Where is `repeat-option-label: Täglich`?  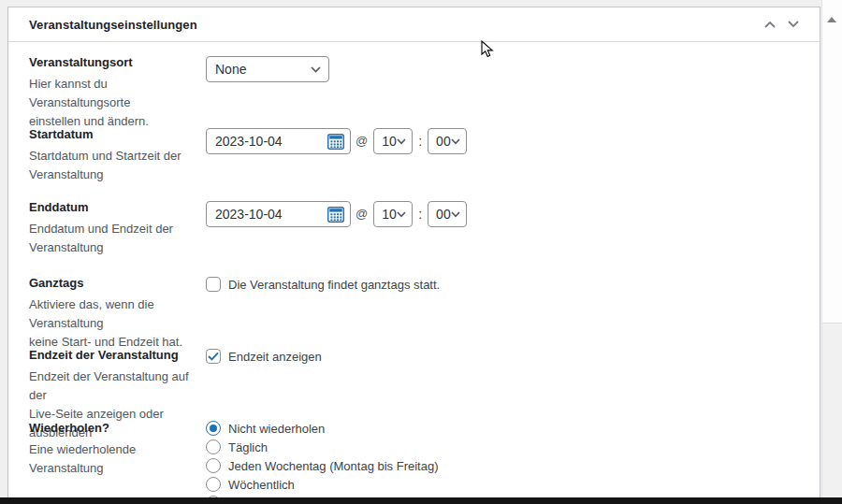 repeat-option-label: Täglich is located at coordinates (248, 447).